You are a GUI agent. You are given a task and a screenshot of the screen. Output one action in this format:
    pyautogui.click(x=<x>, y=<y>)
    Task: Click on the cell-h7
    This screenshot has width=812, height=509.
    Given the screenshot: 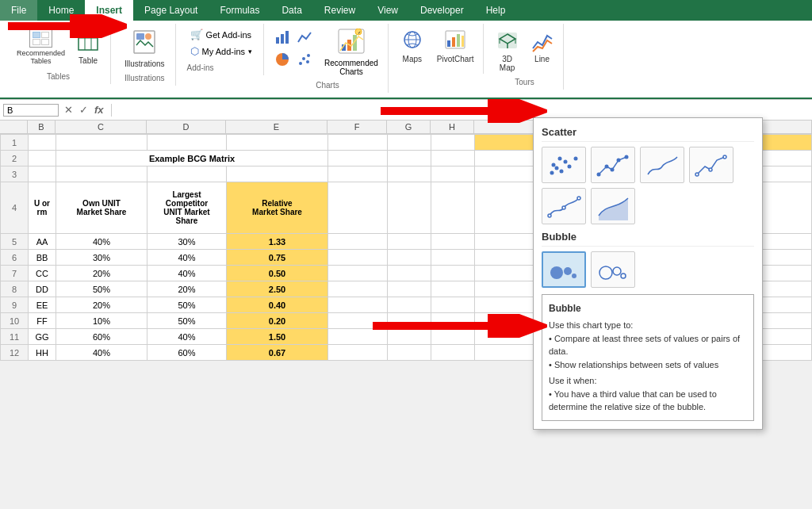 What is the action you would take?
    pyautogui.click(x=454, y=274)
    